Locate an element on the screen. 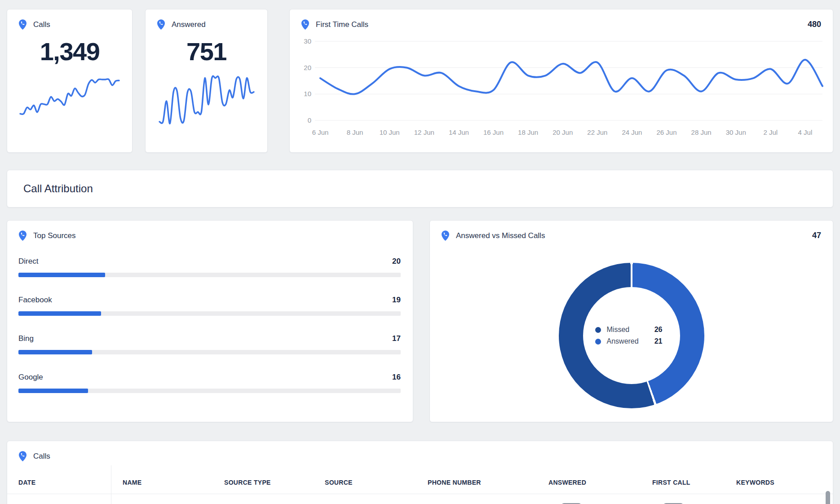 The width and height of the screenshot is (840, 504). table-scrollbar-thumb is located at coordinates (828, 498).